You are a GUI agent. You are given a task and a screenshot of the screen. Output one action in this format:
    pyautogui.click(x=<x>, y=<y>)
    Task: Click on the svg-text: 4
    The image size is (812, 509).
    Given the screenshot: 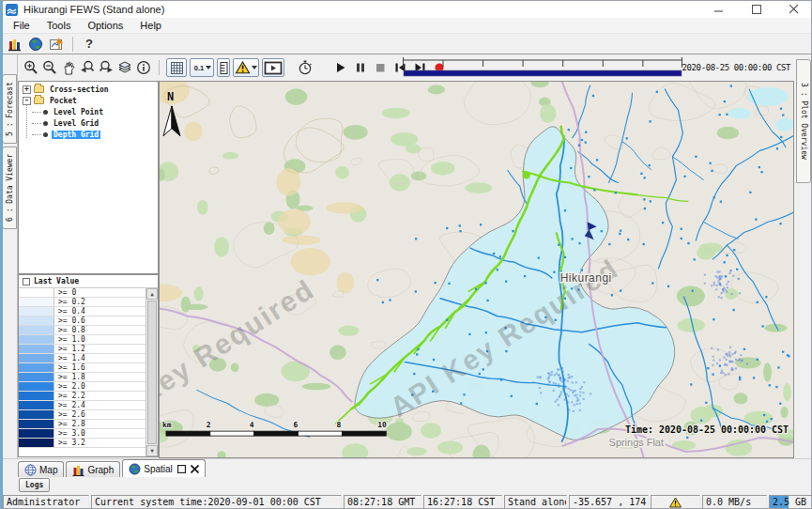 What is the action you would take?
    pyautogui.click(x=252, y=424)
    